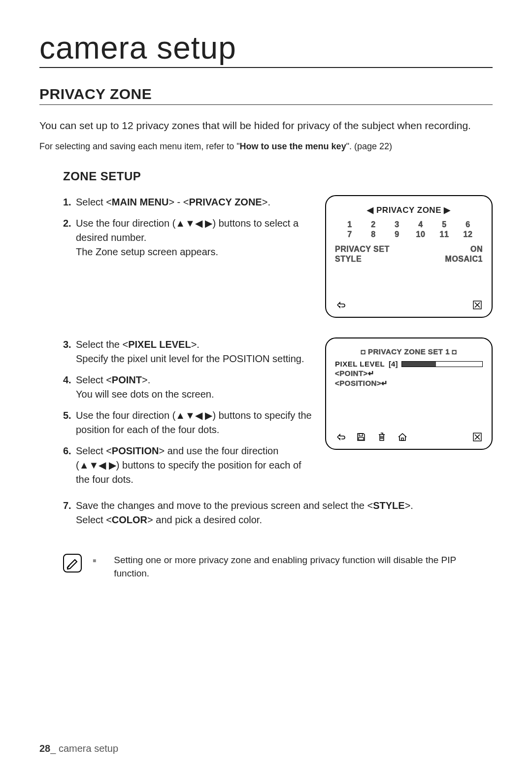  What do you see at coordinates (190, 359) in the screenshot?
I see `t: Specify the pixel unit level for the POS…` at bounding box center [190, 359].